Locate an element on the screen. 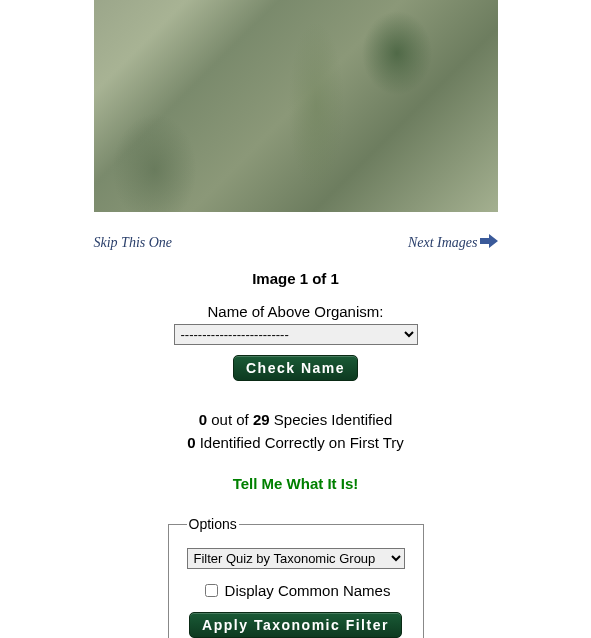  total-species-count: 29 is located at coordinates (262, 420).